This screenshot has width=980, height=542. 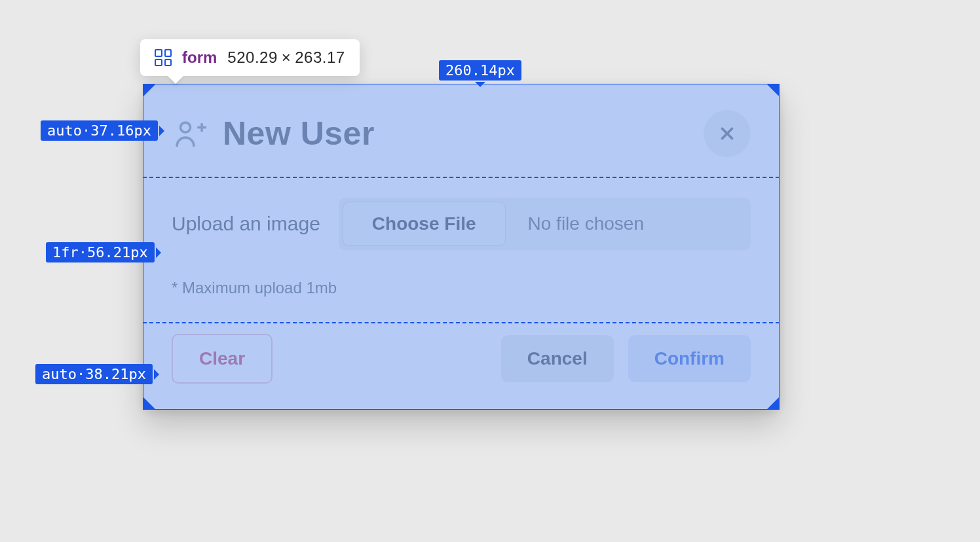 I want to click on inspector-width: 520.29, so click(x=252, y=58).